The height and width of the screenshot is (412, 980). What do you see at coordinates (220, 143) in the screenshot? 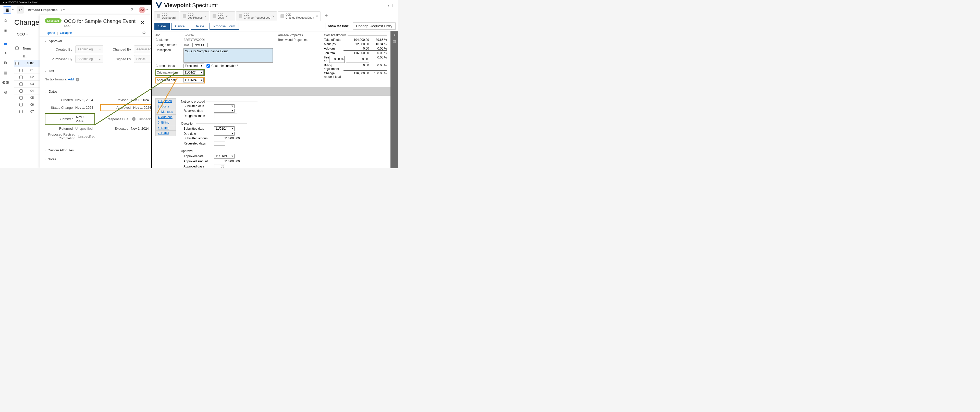
I see `quotation-days-input` at bounding box center [220, 143].